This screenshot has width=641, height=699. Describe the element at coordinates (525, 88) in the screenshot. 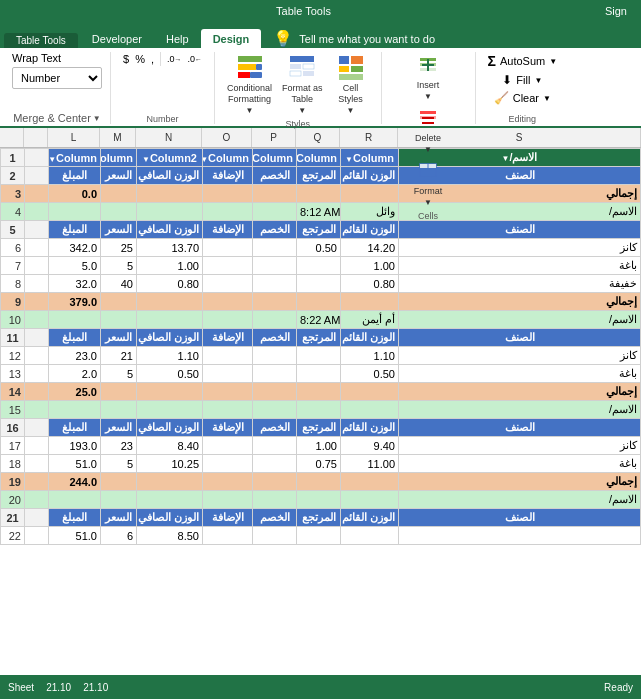

I see `editing-group: Σ AutoSum ▼ ⬇ Fill ▼ 🧹 Clear ▼ Editing` at that location.